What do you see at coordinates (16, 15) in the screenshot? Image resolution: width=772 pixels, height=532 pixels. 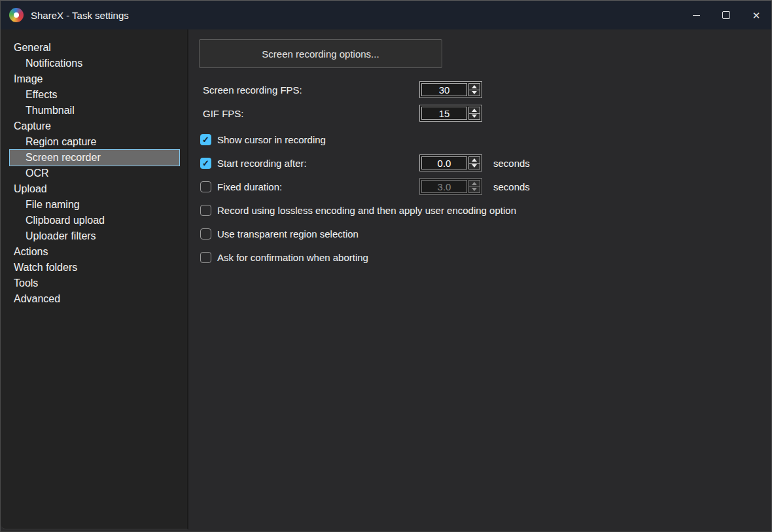 I see `sharex-logo-icon` at bounding box center [16, 15].